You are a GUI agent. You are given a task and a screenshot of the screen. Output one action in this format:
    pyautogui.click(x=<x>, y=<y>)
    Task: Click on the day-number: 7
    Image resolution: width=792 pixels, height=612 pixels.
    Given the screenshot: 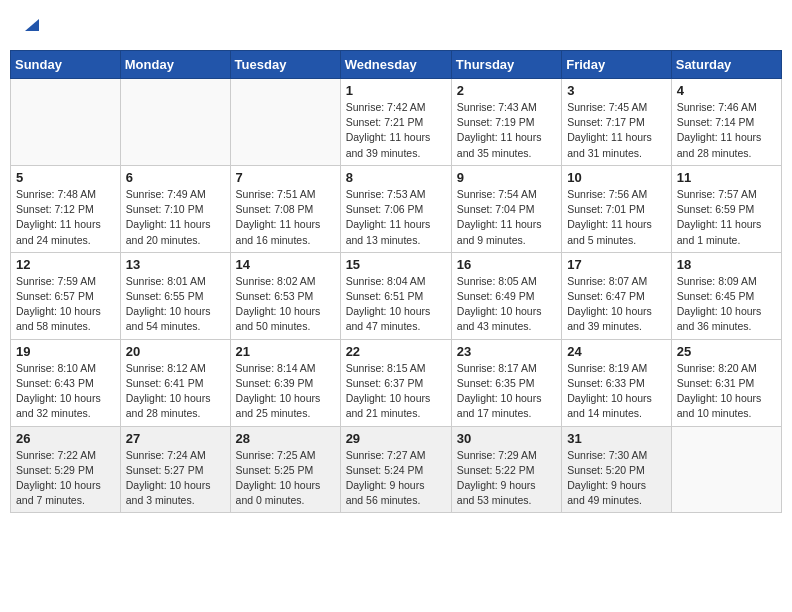 What is the action you would take?
    pyautogui.click(x=286, y=178)
    